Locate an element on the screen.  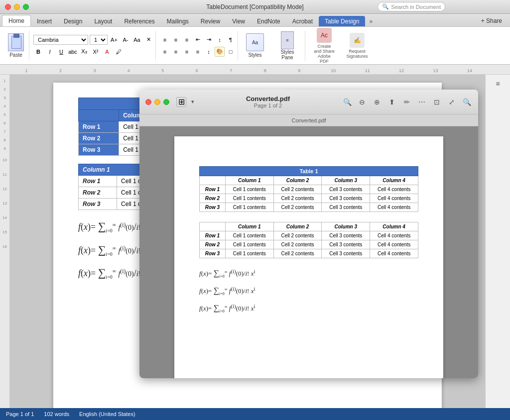
adobe-icon: Ac is located at coordinates (324, 35).